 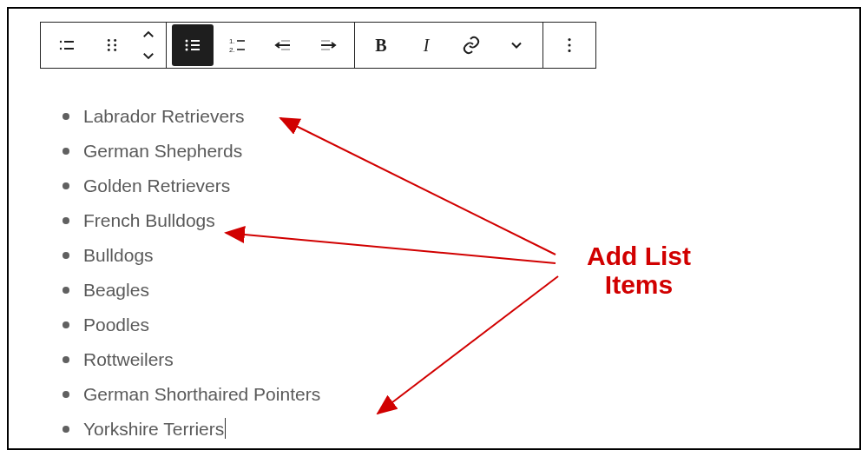 I want to click on svg-text: 2., so click(x=233, y=50).